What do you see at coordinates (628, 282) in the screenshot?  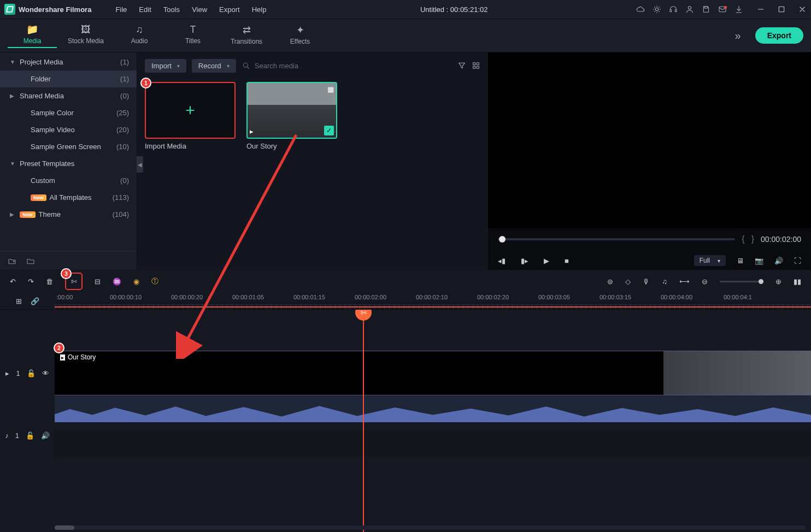 I see `marker-icon: ◇` at bounding box center [628, 282].